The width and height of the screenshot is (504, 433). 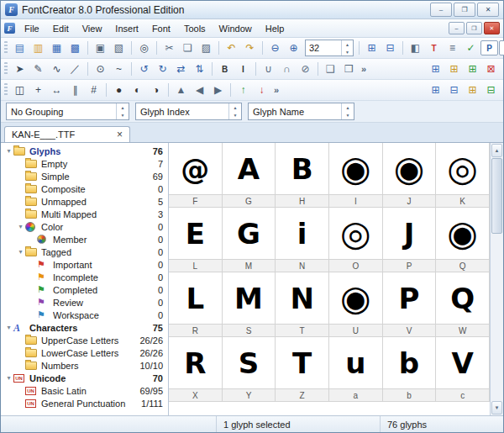 What do you see at coordinates (276, 49) in the screenshot?
I see `zoom-out-icon: ⊖` at bounding box center [276, 49].